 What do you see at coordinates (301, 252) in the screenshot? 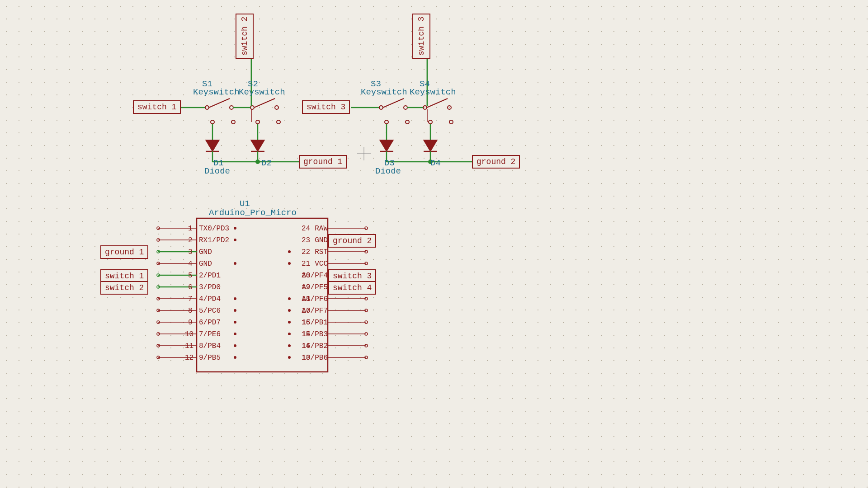
I see `pin22-name: RST` at bounding box center [301, 252].